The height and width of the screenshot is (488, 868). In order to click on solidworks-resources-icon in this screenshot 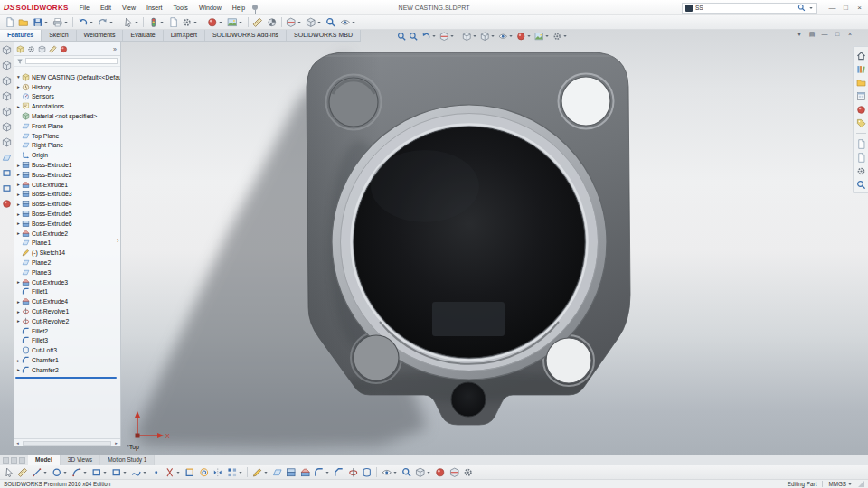, I will do `click(861, 55)`.